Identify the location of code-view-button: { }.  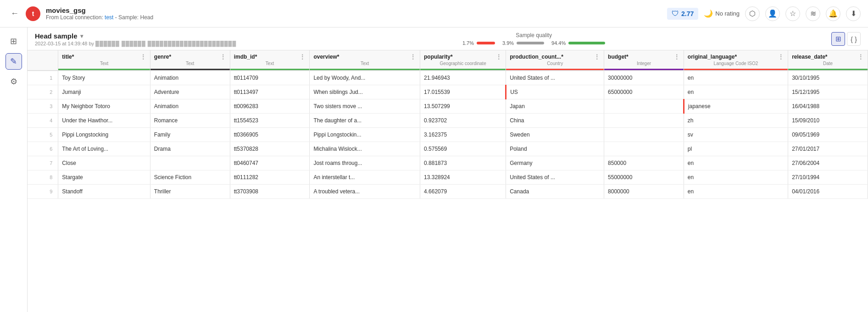
(854, 39).